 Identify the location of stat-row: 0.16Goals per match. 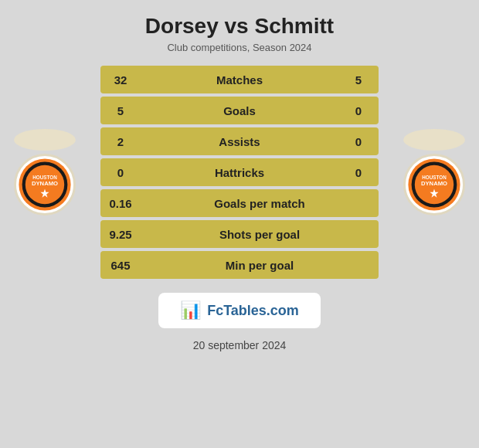
(240, 203).